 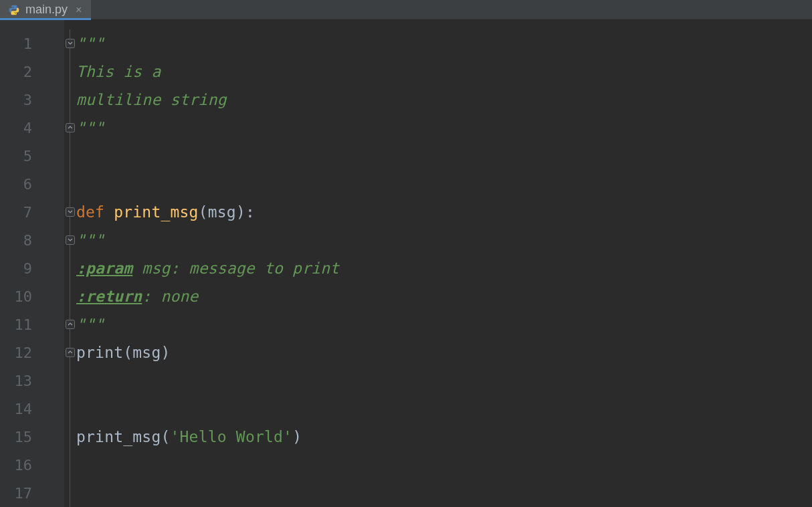 What do you see at coordinates (118, 72) in the screenshot?
I see `docstring-text: This is a` at bounding box center [118, 72].